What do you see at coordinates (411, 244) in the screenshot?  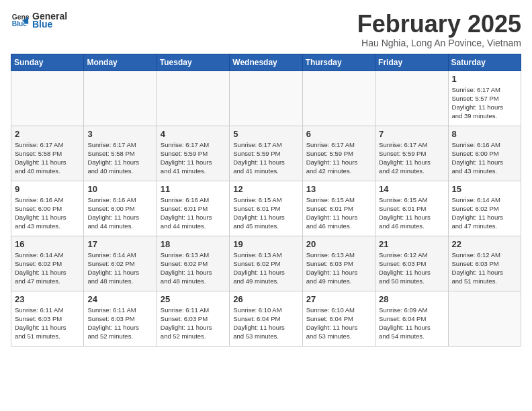 I see `day-number: 21` at bounding box center [411, 244].